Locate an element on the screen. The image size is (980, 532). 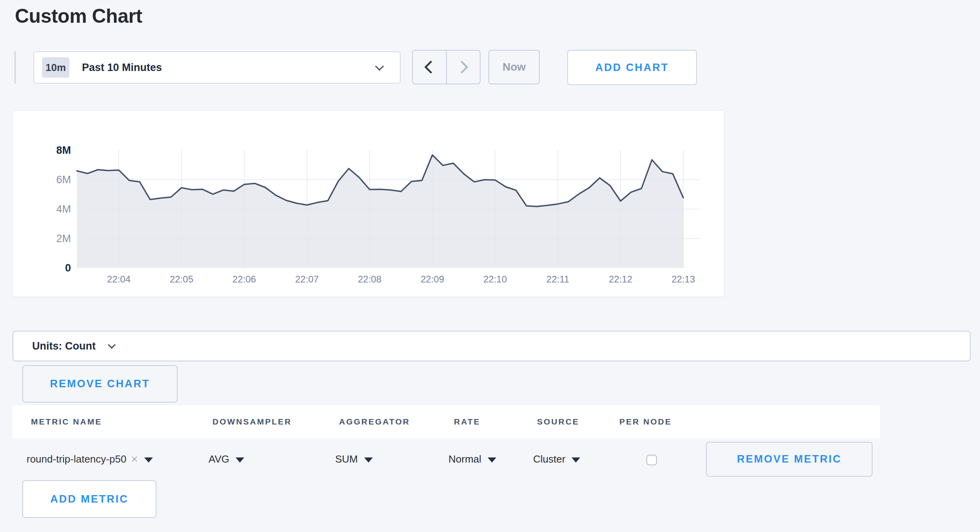
y-axis-tick-label: 2M is located at coordinates (64, 239).